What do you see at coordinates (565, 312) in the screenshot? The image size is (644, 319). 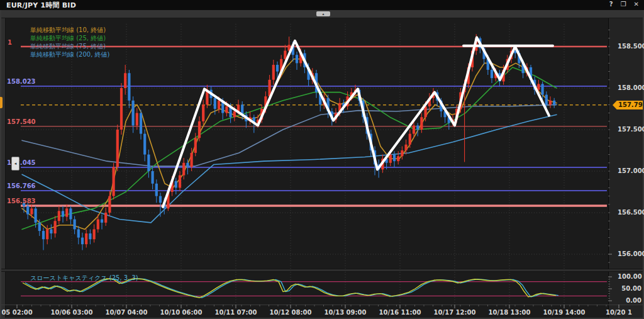 I see `time-axis-label: 10/19 14:00` at bounding box center [565, 312].